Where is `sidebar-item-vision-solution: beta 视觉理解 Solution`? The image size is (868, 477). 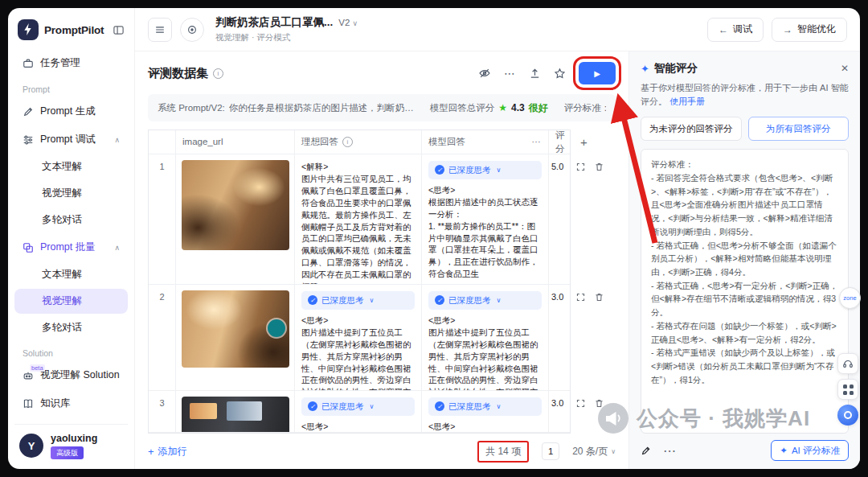
sidebar-item-vision-solution: beta 视觉理解 Solution is located at coordinates (71, 375).